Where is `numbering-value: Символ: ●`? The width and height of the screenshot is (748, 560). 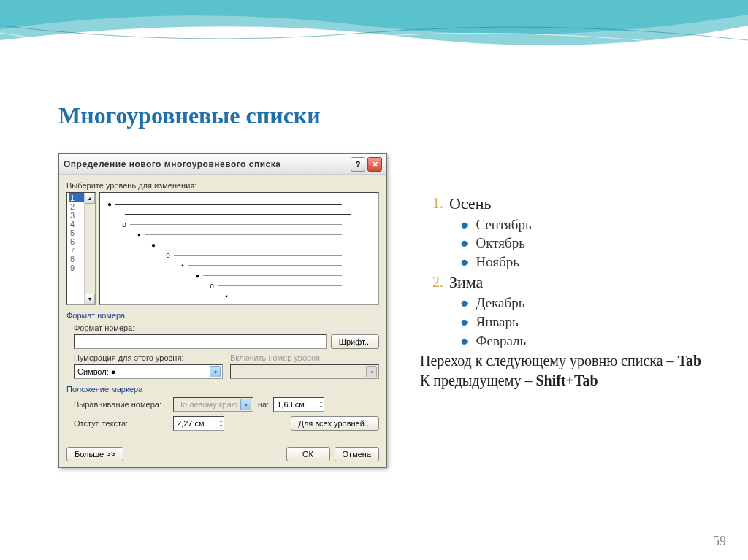
numbering-value: Символ: ● is located at coordinates (96, 372).